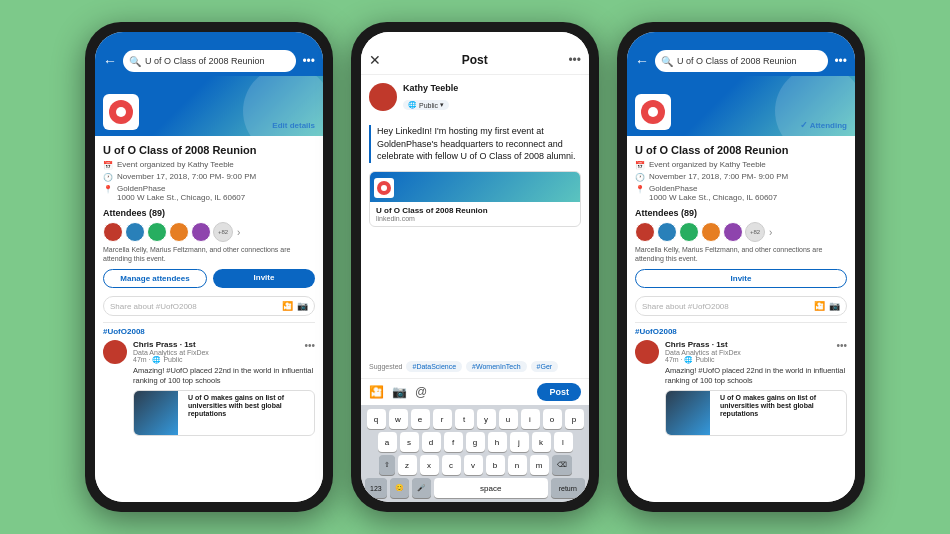 This screenshot has width=950, height=534. I want to click on kb-s: s, so click(410, 442).